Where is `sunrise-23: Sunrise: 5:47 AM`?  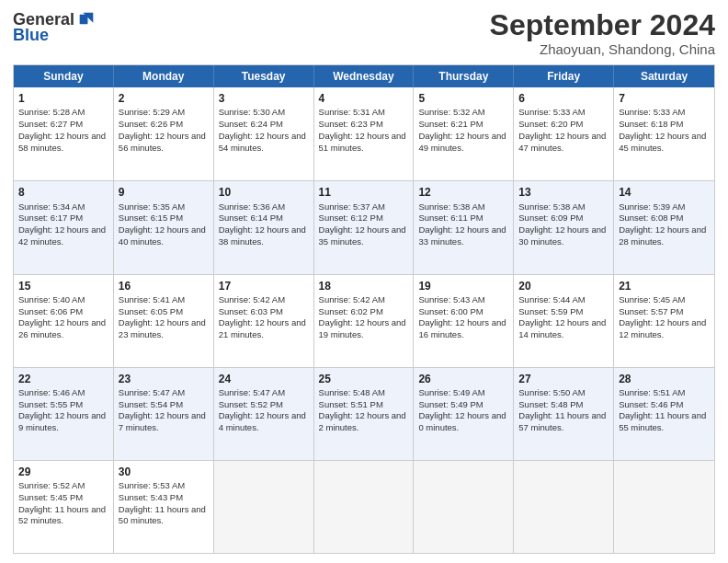 sunrise-23: Sunrise: 5:47 AM is located at coordinates (152, 392).